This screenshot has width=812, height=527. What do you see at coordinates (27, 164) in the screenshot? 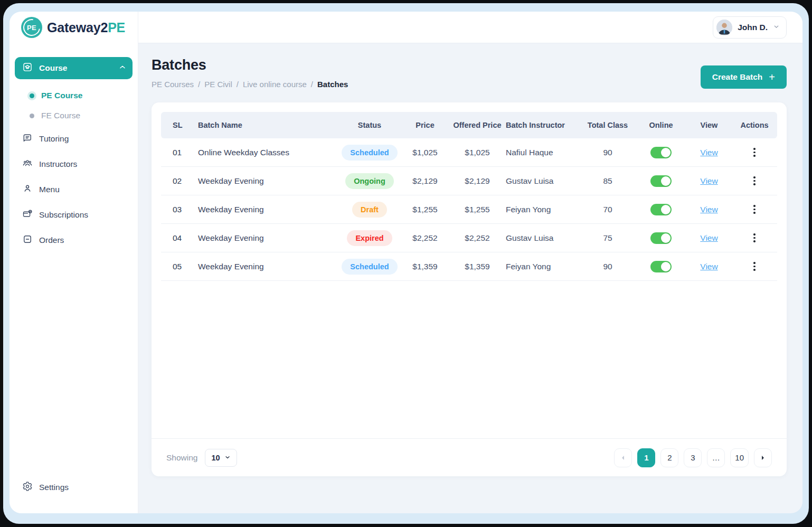
I see `instructors-icon` at bounding box center [27, 164].